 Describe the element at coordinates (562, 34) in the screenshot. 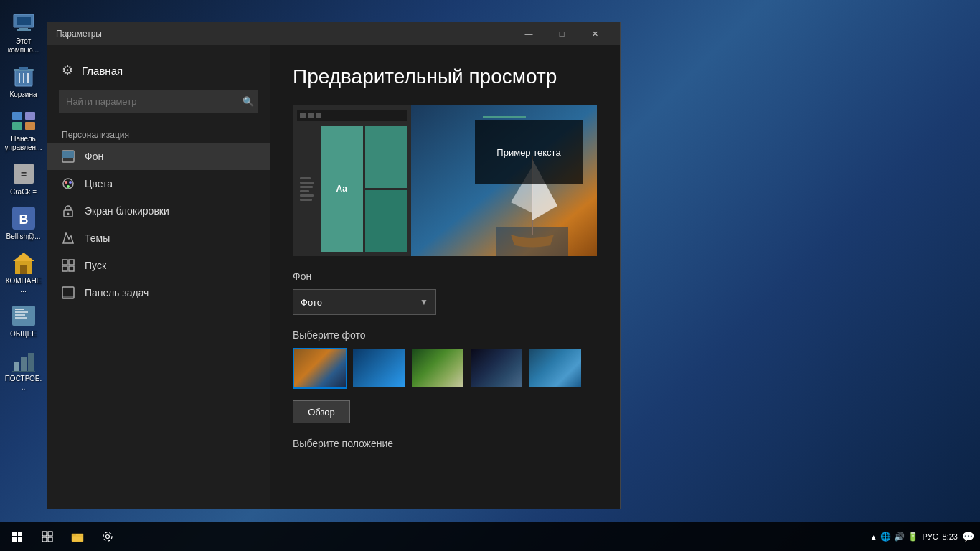

I see `window-controls: — □ ✕` at that location.